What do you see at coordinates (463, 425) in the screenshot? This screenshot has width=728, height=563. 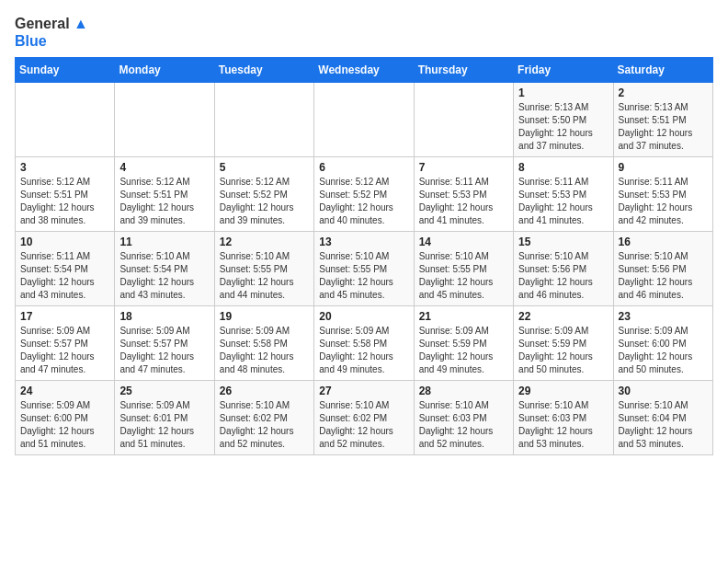 I see `day-info: Sunrise: 5:10 AM Sunset: 6:03 PM Dayligh…` at bounding box center [463, 425].